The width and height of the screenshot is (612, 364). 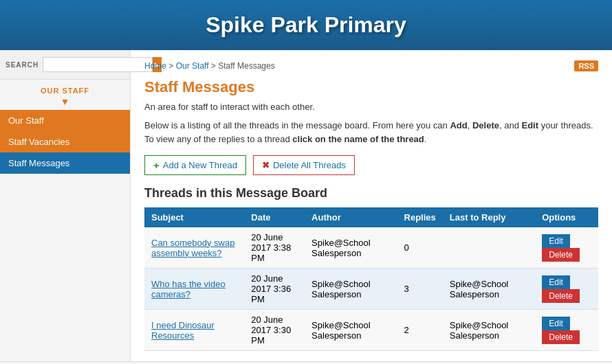 I want to click on our-staff-label: OUR STAFF, so click(x=65, y=88).